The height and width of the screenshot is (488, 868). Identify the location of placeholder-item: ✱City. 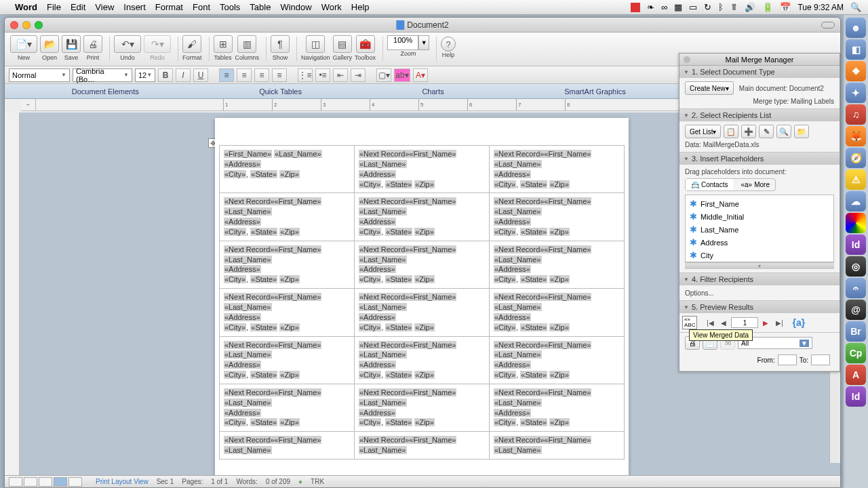
(760, 255).